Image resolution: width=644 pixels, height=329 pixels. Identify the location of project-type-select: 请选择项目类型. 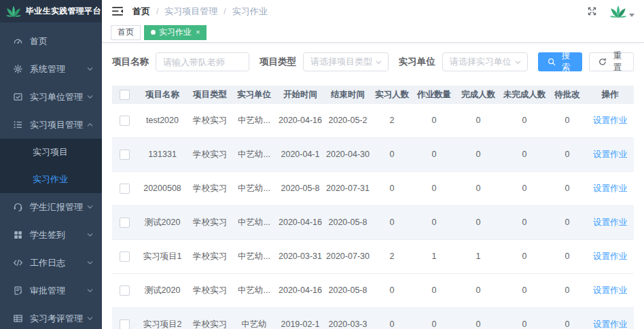
(346, 62).